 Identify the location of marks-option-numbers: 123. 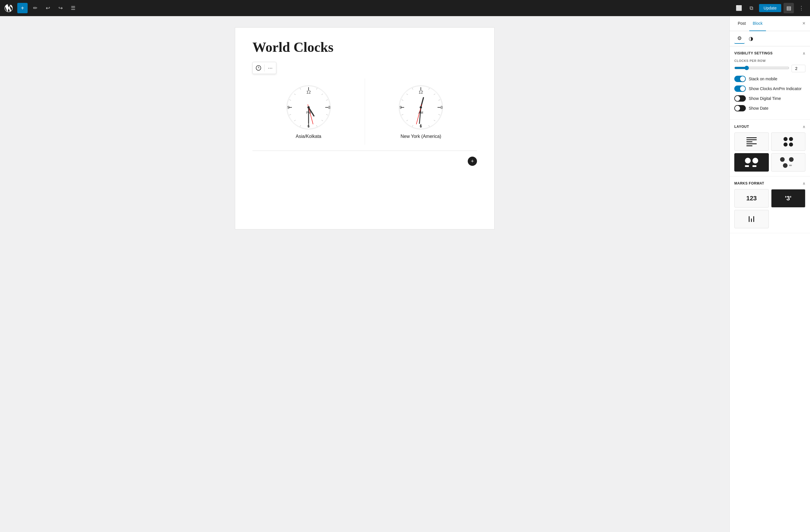
(751, 198).